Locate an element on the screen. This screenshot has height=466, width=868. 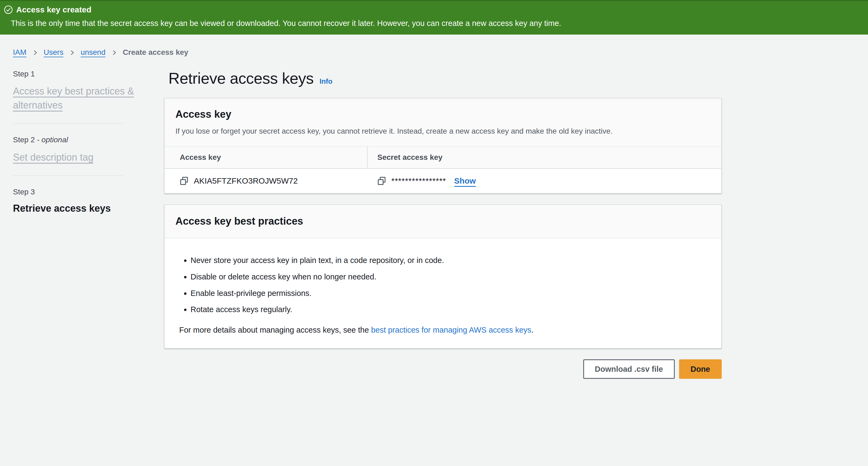
best-practices-link: best practices for managing AWS access k… is located at coordinates (451, 330).